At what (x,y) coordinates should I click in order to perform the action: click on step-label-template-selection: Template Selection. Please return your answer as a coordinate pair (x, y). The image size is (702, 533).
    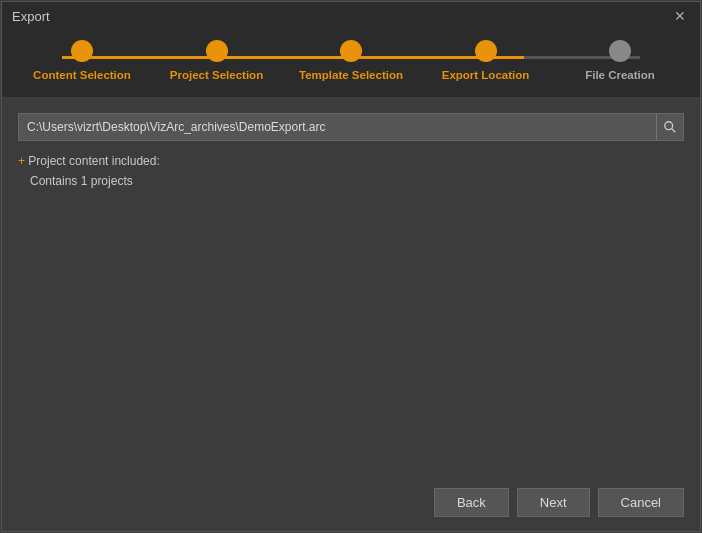
    Looking at the image, I should click on (351, 76).